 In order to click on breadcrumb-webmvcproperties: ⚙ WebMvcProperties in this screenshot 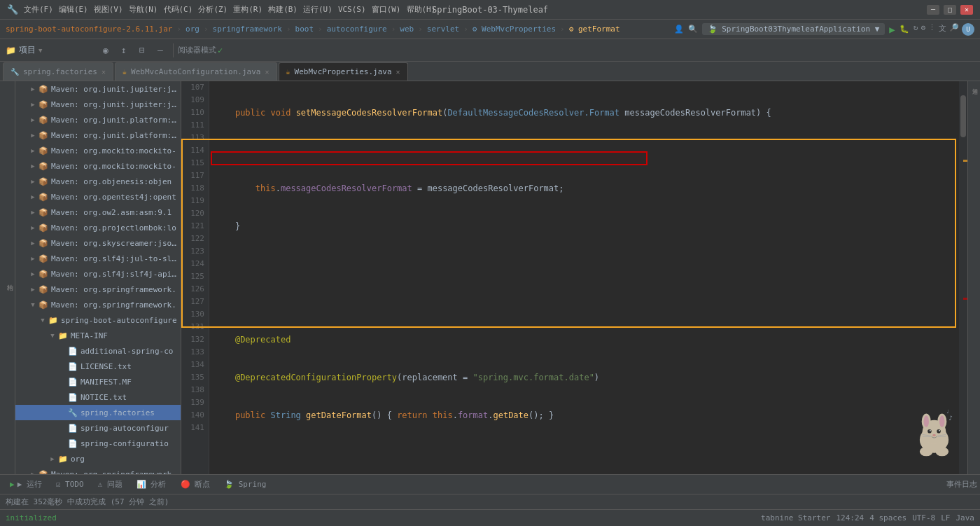, I will do `click(514, 29)`.